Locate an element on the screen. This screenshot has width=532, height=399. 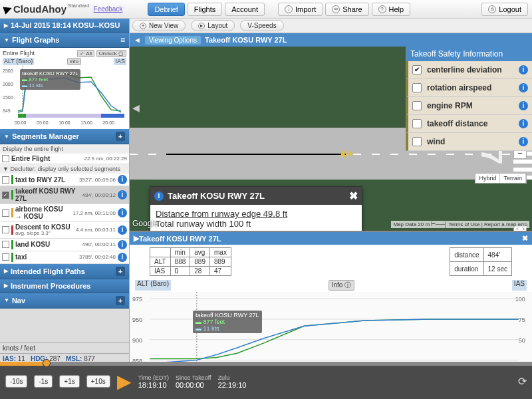
svg-text: 849 is located at coordinates (7, 110).